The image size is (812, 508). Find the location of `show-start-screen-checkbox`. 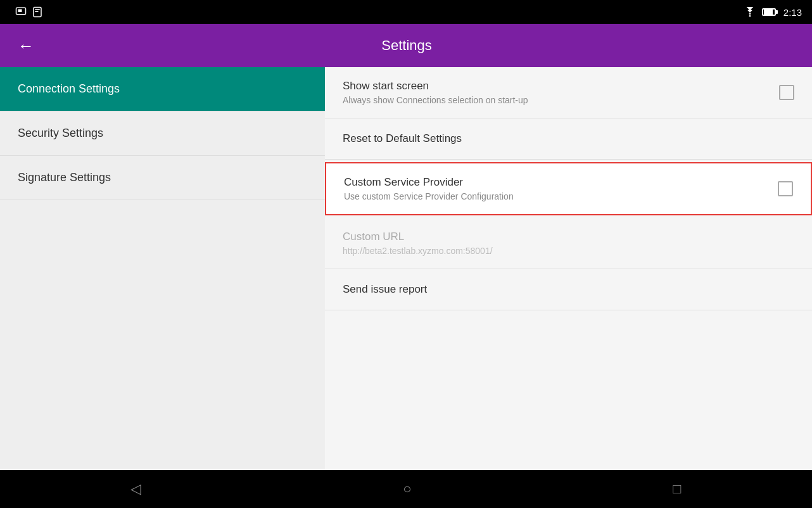

show-start-screen-checkbox is located at coordinates (787, 92).